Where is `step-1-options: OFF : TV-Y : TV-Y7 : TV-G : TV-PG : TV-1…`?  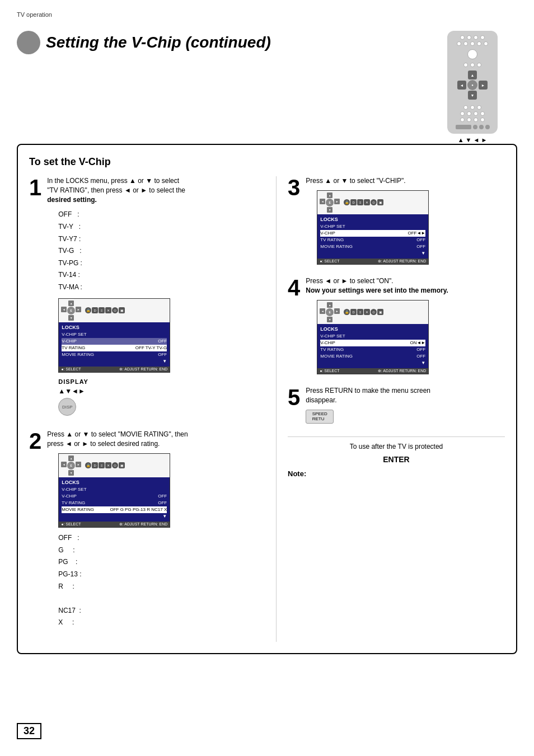
step-1-options: OFF : TV-Y : TV-Y7 : TV-G : TV-PG : TV-1… is located at coordinates (161, 251).